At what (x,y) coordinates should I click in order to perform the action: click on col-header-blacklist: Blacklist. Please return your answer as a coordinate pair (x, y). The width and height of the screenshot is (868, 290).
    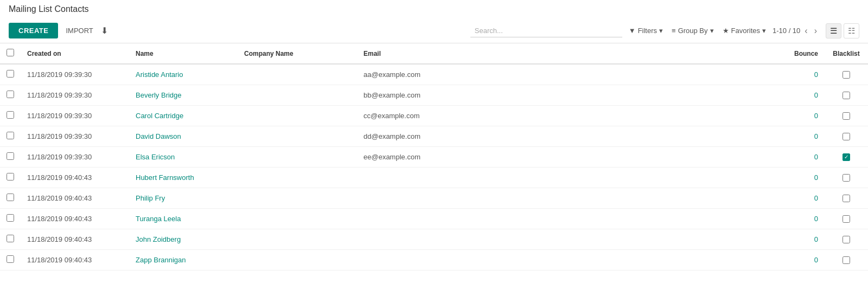
    Looking at the image, I should click on (846, 54).